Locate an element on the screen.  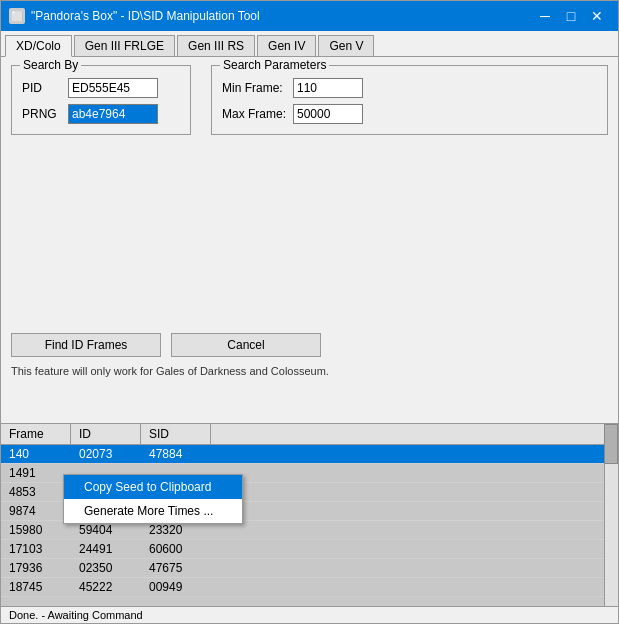
cell-id: 24491 is located at coordinates (106, 549).